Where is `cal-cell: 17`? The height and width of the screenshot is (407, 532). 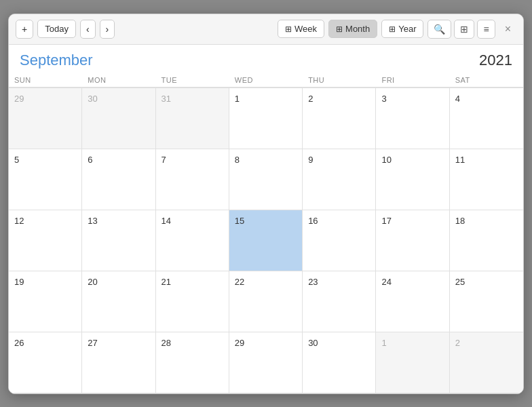
cal-cell: 17 is located at coordinates (413, 241).